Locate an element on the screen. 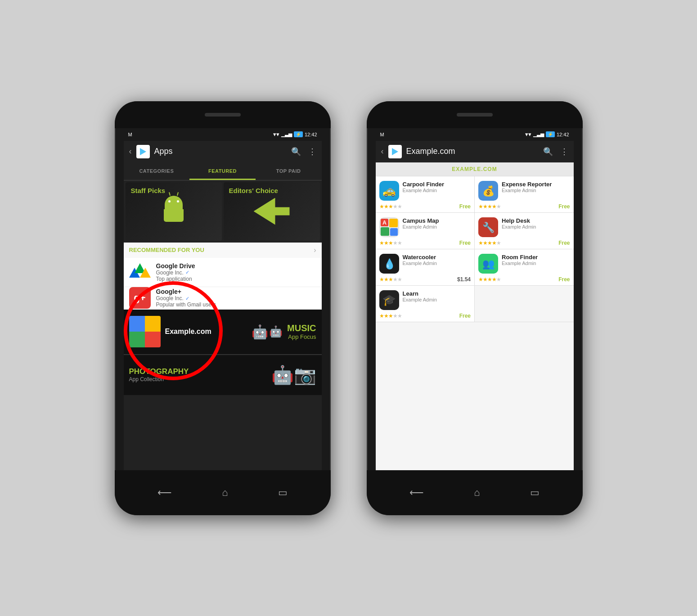 The height and width of the screenshot is (616, 697). right-recents-nav-icon: ▭ is located at coordinates (535, 493).